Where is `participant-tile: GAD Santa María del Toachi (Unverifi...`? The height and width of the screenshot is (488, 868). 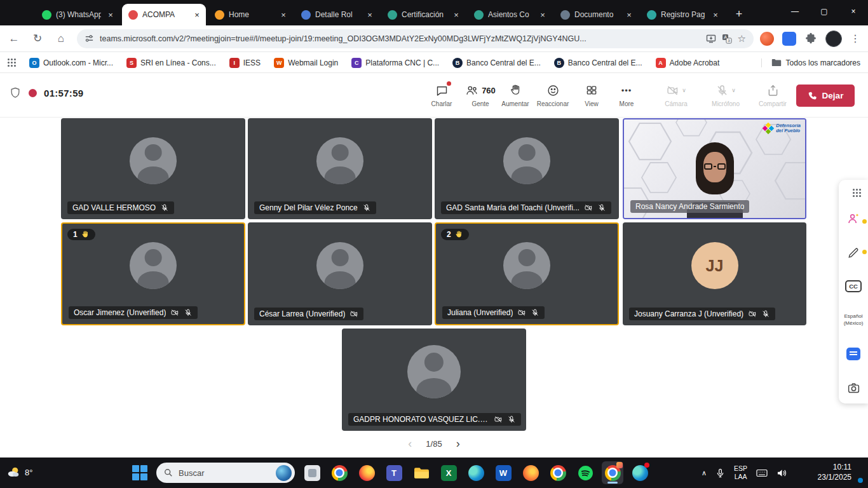
participant-tile: GAD Santa María del Toachi (Unverifi... is located at coordinates (527, 169).